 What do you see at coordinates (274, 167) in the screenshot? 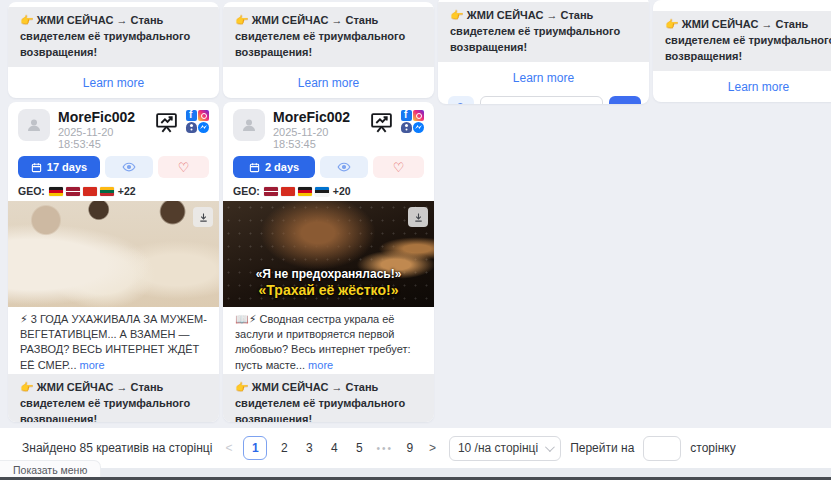
I see `active-days-button: 2 days` at bounding box center [274, 167].